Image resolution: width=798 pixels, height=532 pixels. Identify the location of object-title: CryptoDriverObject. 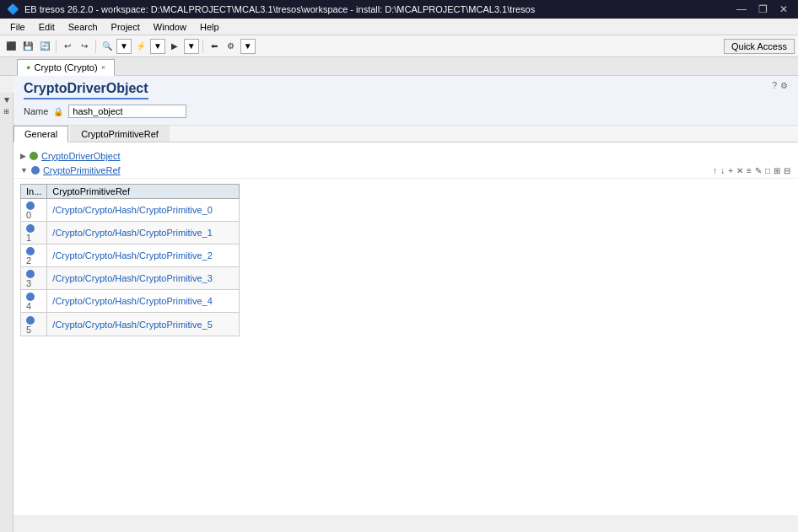
(86, 90).